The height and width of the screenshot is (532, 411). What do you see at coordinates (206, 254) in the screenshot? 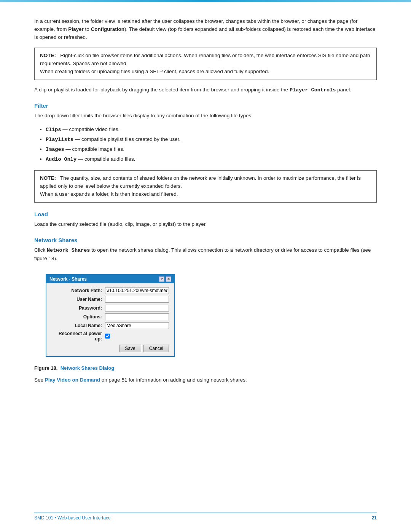
I see `network-shares-description: Click Network Shares to open the network…` at bounding box center [206, 254].